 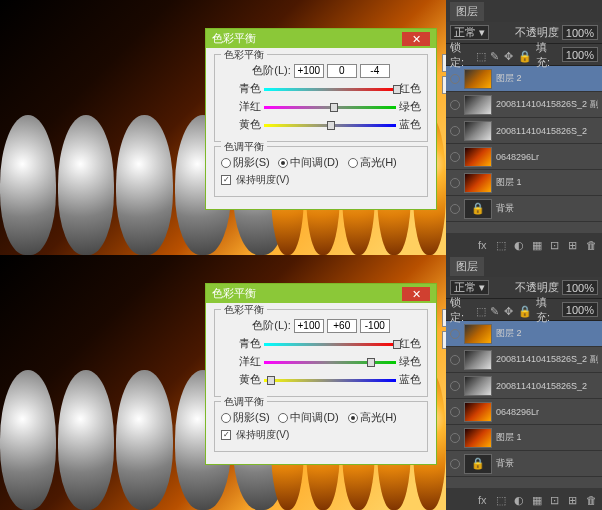 What do you see at coordinates (547, 386) in the screenshot?
I see `layer-name: 200811410415826S_2` at bounding box center [547, 386].